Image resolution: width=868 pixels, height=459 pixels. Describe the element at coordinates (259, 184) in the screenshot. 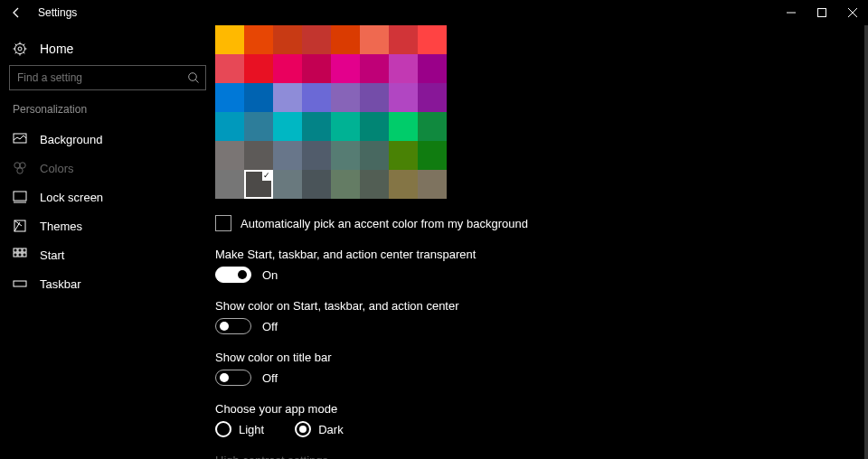

I see `color-swatch: ✓` at that location.